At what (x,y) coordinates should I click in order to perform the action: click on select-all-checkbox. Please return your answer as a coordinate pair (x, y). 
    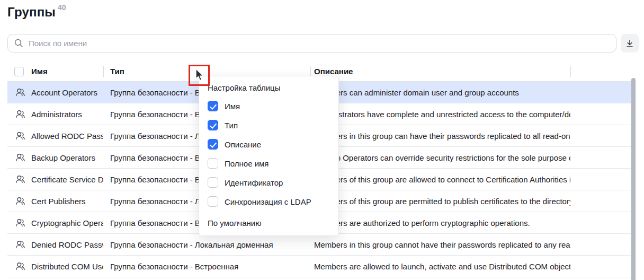
    Looking at the image, I should click on (19, 72).